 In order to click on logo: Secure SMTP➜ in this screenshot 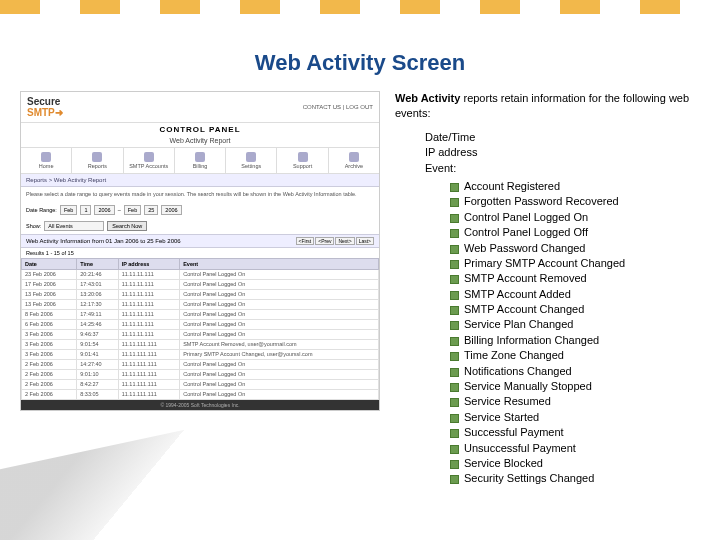, I will do `click(45, 107)`.